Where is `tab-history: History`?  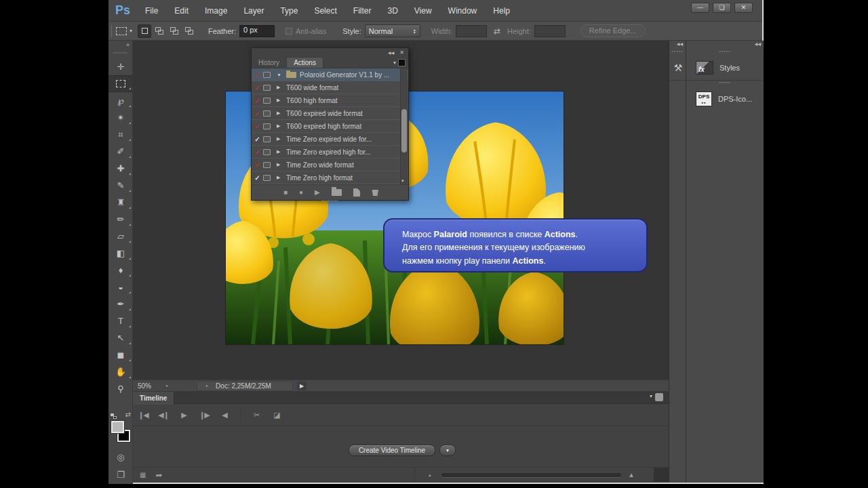 tab-history: History is located at coordinates (269, 62).